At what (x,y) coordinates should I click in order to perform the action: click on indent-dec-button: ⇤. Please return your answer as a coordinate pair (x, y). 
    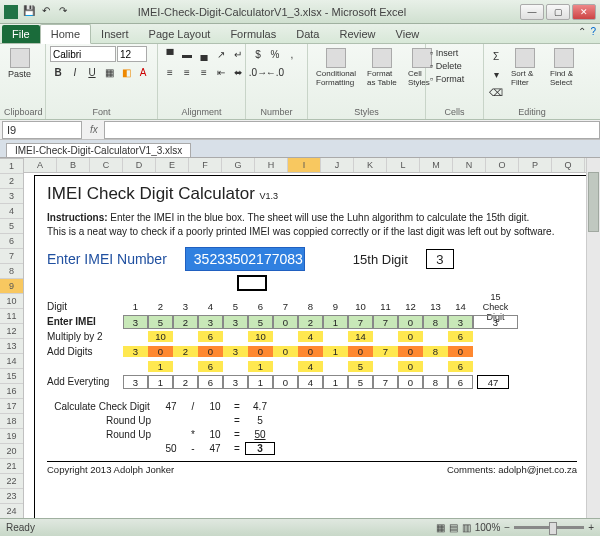
    Looking at the image, I should click on (221, 72).